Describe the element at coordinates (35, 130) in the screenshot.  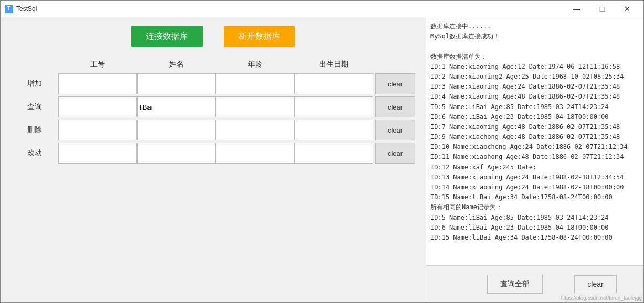
I see `row-label-delete: 删除` at that location.